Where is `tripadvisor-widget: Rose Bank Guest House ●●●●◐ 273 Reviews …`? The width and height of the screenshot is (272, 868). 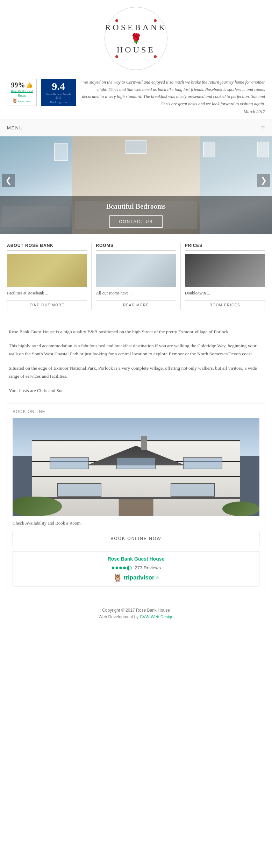
tripadvisor-widget: Rose Bank Guest House ●●●●◐ 273 Reviews … is located at coordinates (136, 569).